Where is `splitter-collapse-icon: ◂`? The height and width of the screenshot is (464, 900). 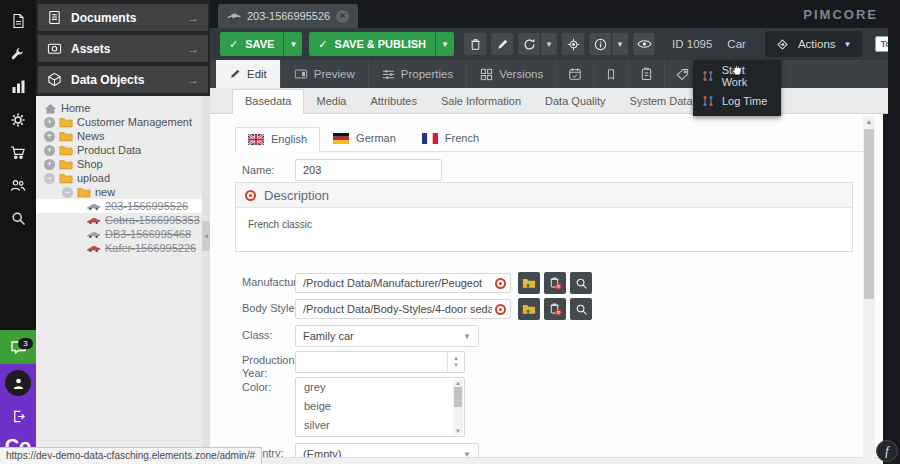 splitter-collapse-icon: ◂ is located at coordinates (206, 236).